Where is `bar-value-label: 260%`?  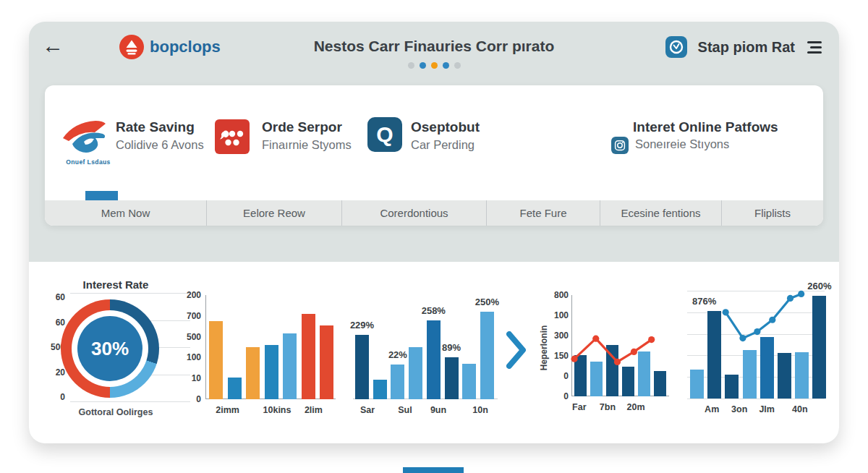 bar-value-label: 260% is located at coordinates (819, 286).